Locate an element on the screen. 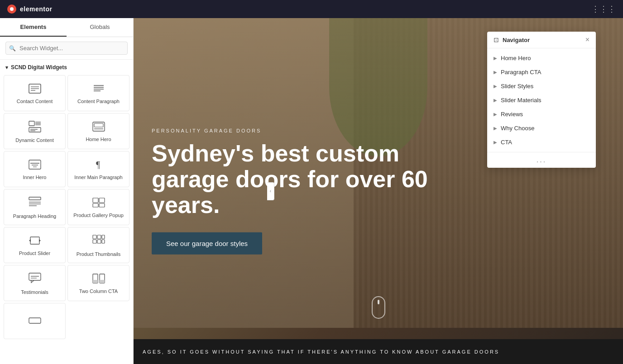 The height and width of the screenshot is (364, 623). widget-testimonials-label: Testimonials is located at coordinates (34, 292).